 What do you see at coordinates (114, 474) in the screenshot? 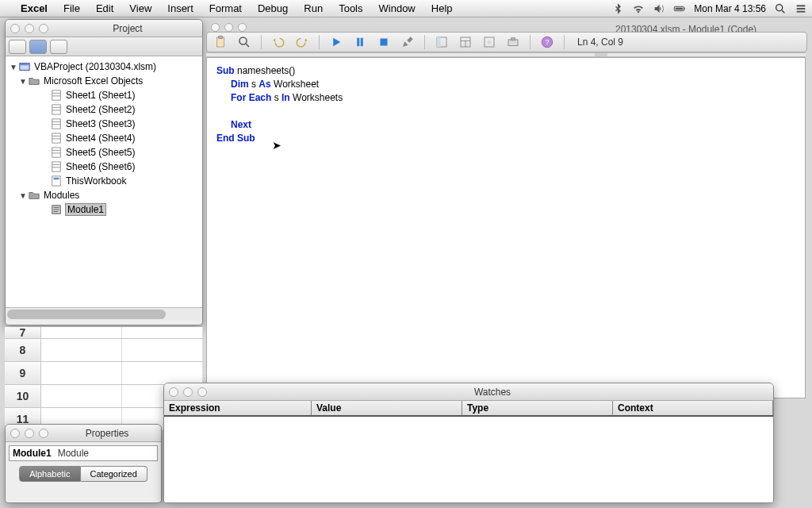
I see `tab-categorized: Categorized` at bounding box center [114, 474].